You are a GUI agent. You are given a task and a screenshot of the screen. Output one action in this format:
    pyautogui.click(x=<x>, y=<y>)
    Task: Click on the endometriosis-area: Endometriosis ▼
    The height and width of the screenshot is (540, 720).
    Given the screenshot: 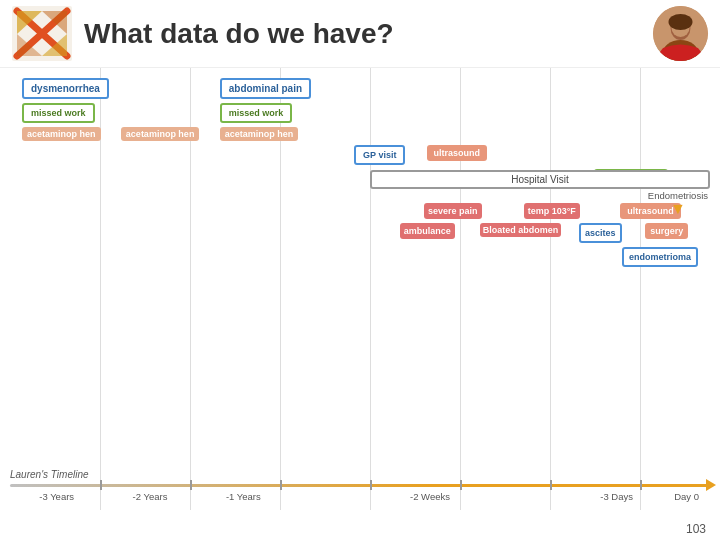 What is the action you would take?
    pyautogui.click(x=678, y=204)
    